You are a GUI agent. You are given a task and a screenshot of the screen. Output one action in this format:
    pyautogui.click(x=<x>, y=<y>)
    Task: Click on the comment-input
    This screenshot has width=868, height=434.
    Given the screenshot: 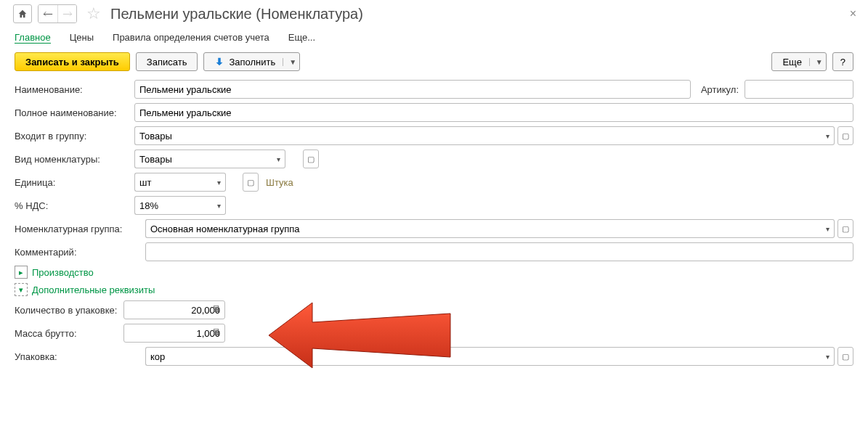 What is the action you would take?
    pyautogui.click(x=500, y=252)
    